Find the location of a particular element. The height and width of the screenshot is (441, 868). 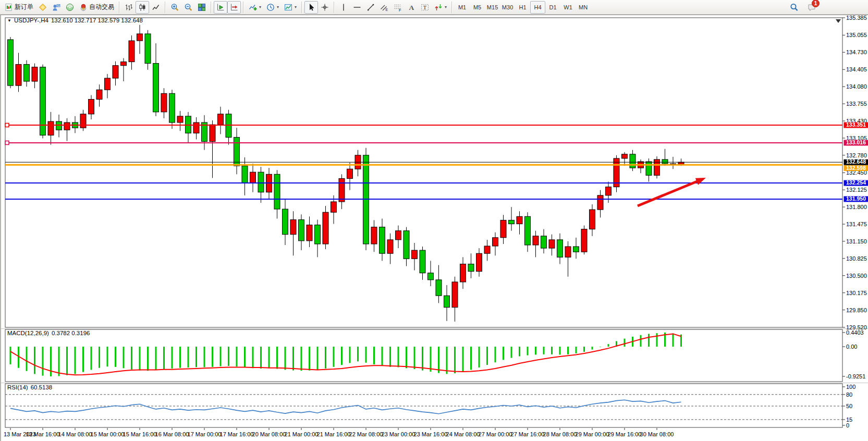

rsi-axis-label: 50 is located at coordinates (849, 406).